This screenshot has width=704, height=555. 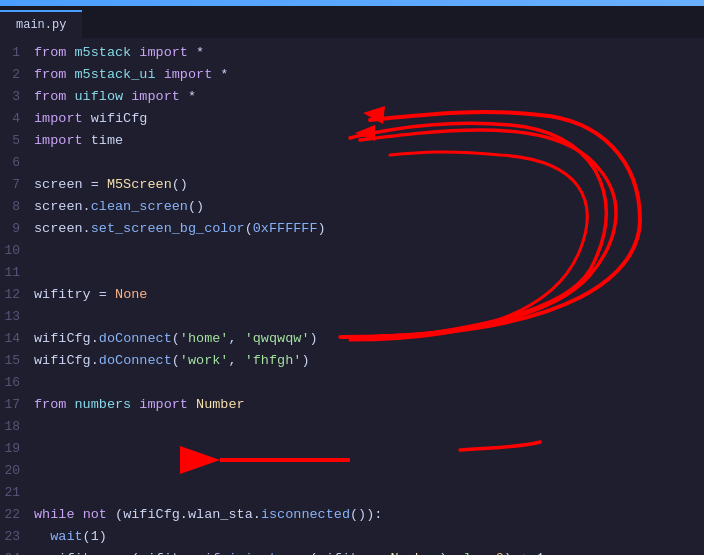 What do you see at coordinates (15, 471) in the screenshot?
I see `line-number: 20` at bounding box center [15, 471].